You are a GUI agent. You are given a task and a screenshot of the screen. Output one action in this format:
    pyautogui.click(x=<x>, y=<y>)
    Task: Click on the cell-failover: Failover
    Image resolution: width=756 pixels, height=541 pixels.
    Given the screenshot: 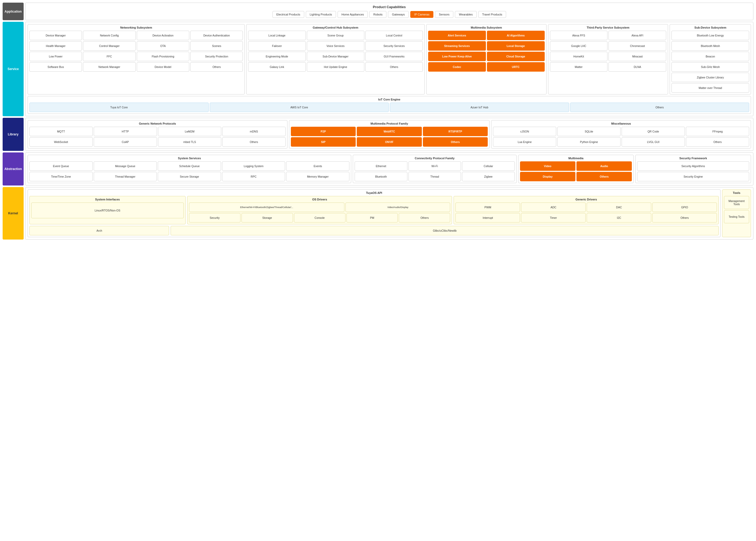 What is the action you would take?
    pyautogui.click(x=277, y=46)
    